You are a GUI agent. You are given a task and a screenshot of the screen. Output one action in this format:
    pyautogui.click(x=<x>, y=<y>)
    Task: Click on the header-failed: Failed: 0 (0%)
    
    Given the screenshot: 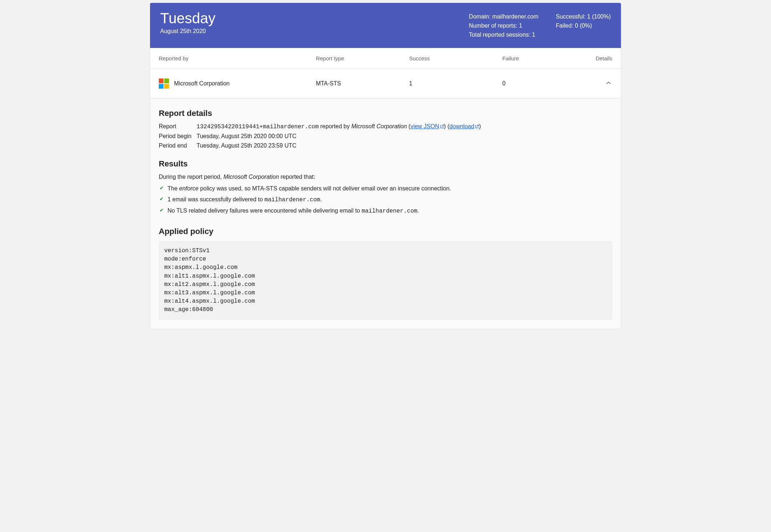 What is the action you would take?
    pyautogui.click(x=584, y=26)
    